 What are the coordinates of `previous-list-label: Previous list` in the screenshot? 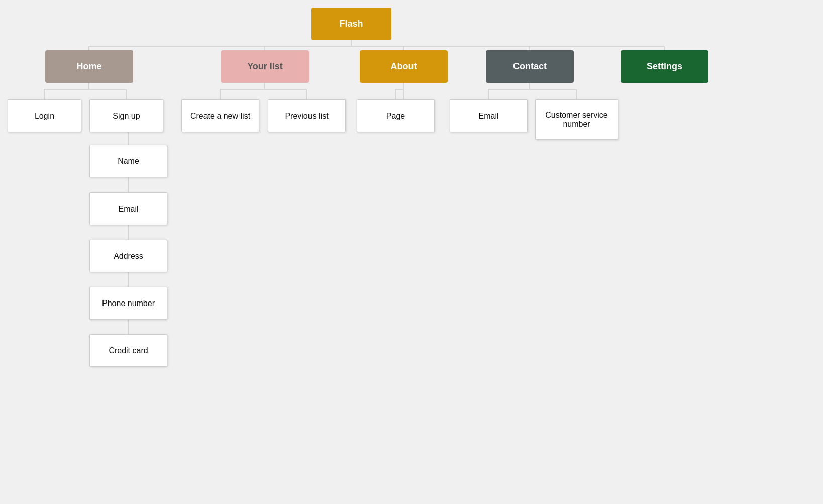 It's located at (306, 116).